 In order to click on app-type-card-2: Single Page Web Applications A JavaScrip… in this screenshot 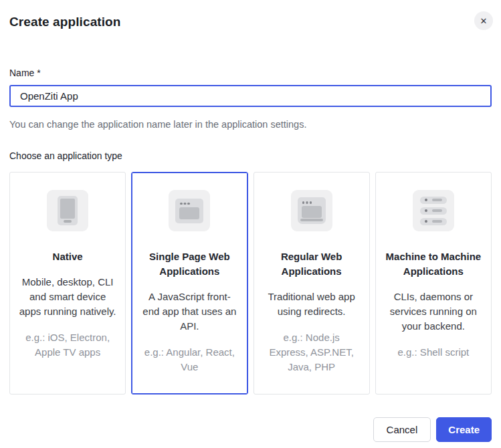, I will do `click(189, 284)`.